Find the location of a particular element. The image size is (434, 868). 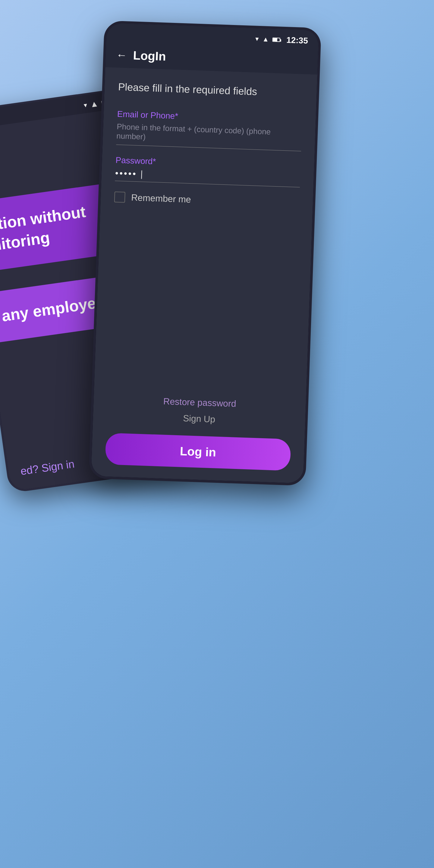

login-button: Log in is located at coordinates (198, 452).